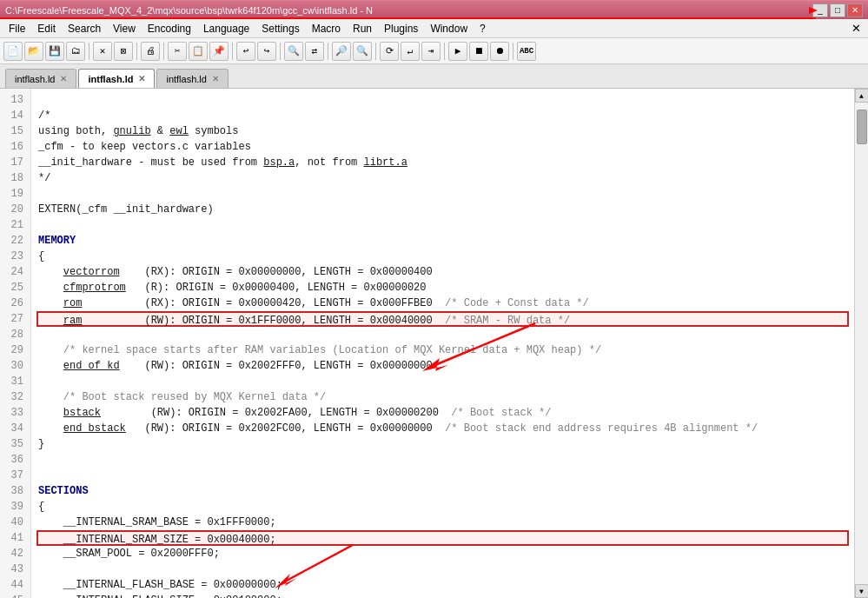 The height and width of the screenshot is (598, 868). Describe the element at coordinates (41, 78) in the screenshot. I see `tab-1: intflash.ld ✕` at that location.